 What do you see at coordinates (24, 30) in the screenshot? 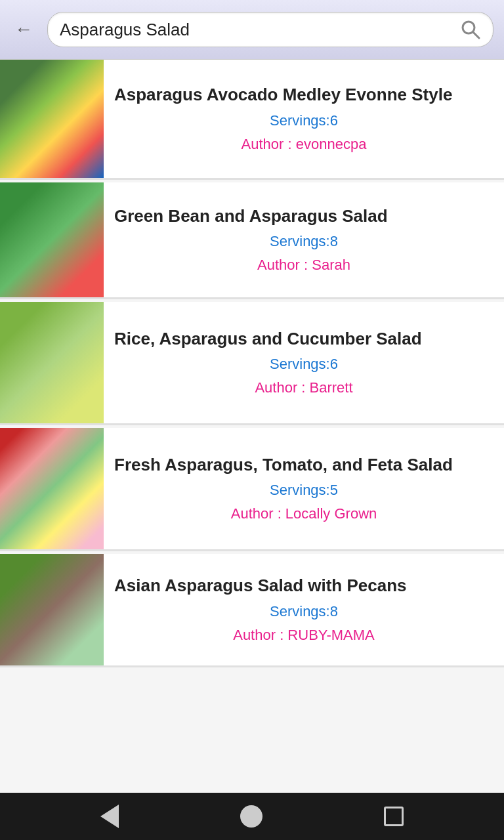
I see `back-icon: ←` at bounding box center [24, 30].